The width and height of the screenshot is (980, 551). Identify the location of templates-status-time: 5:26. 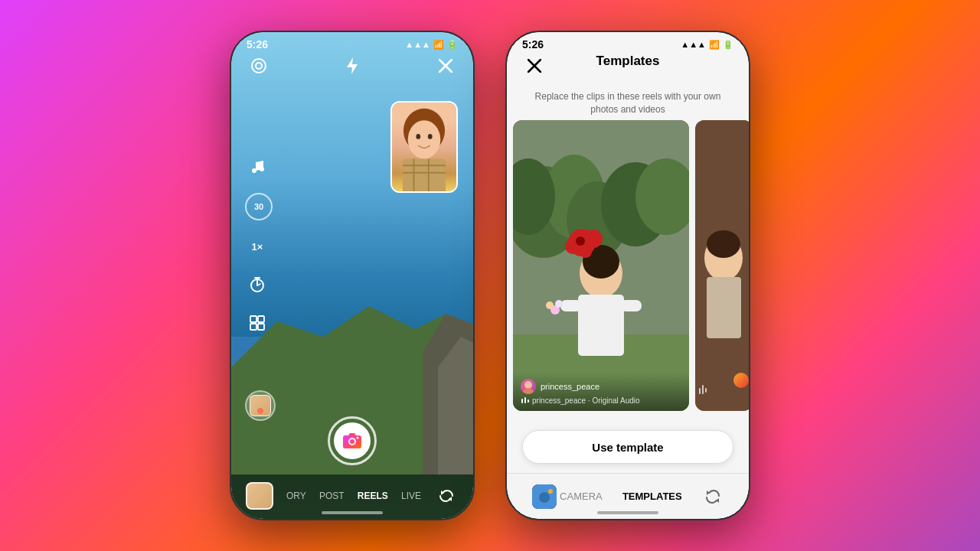
(533, 44).